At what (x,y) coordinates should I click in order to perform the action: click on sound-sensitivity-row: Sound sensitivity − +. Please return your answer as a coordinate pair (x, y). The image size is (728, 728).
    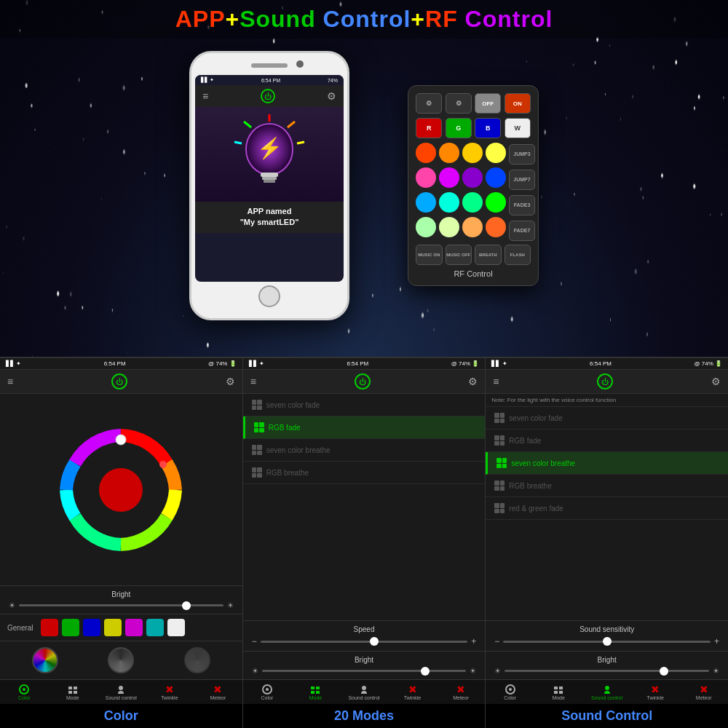
    Looking at the image, I should click on (607, 636).